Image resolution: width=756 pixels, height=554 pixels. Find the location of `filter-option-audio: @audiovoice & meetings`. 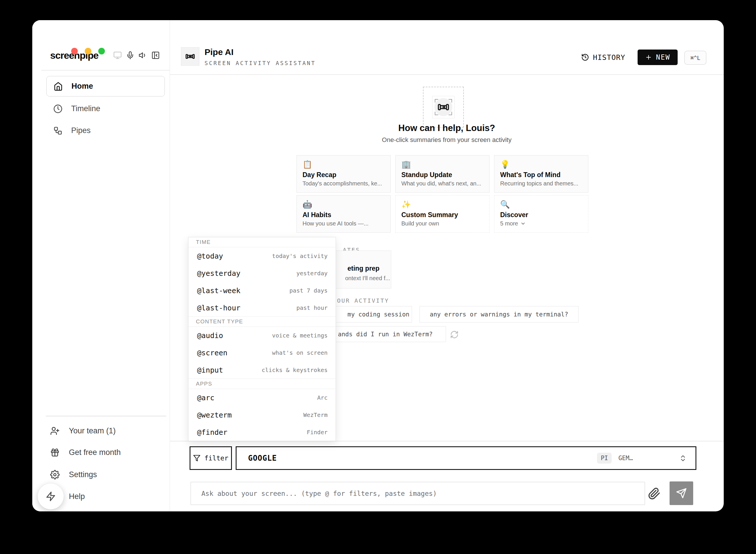

filter-option-audio: @audiovoice & meetings is located at coordinates (262, 335).